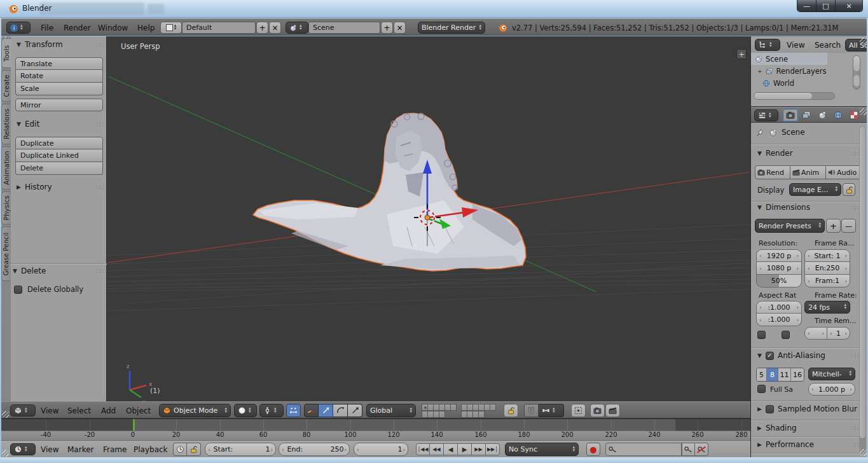 The height and width of the screenshot is (463, 868). I want to click on vp-menu-select: Select, so click(79, 411).